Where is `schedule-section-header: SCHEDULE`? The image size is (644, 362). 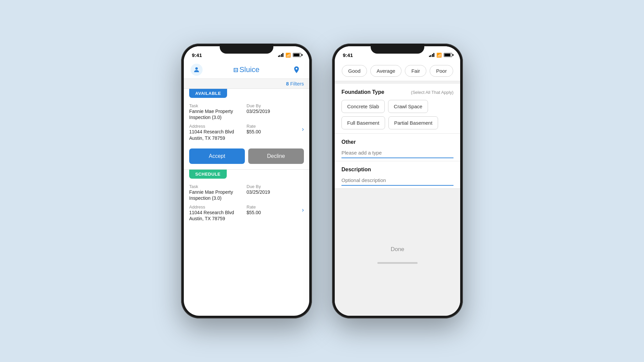
schedule-section-header: SCHEDULE is located at coordinates (247, 174).